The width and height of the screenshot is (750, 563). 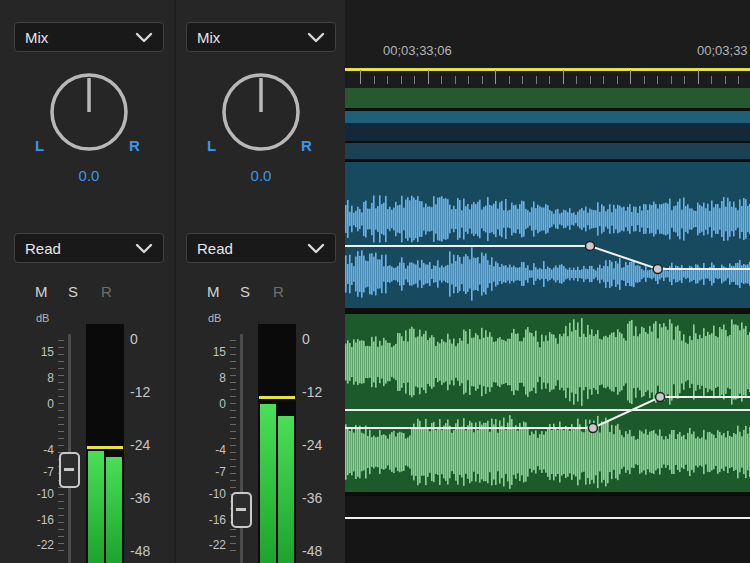 What do you see at coordinates (61, 448) in the screenshot?
I see `fader-tick-marks` at bounding box center [61, 448].